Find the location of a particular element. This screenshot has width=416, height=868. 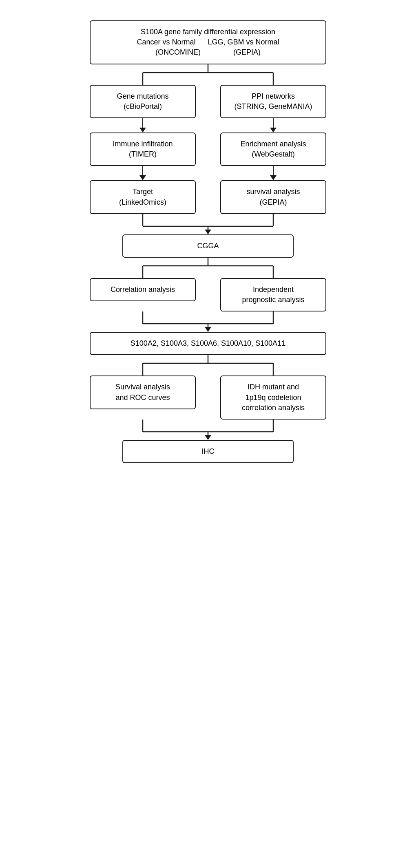

box-genes: S100A2, S100A3, S100A6, S100A10, S100A11 is located at coordinates (208, 343).